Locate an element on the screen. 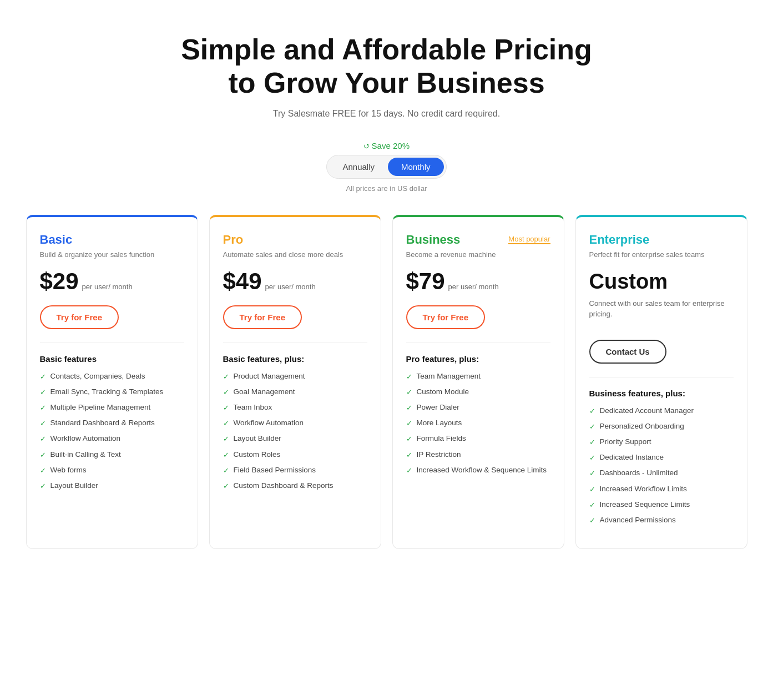 This screenshot has width=773, height=700. plan-header-row: Pro is located at coordinates (295, 241).